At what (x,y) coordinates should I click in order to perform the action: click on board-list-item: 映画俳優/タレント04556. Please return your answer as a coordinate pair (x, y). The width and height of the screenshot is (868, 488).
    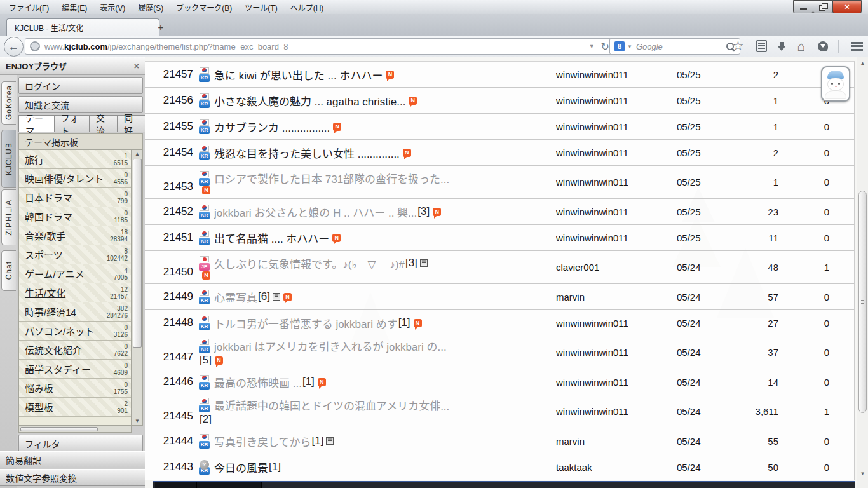
    Looking at the image, I should click on (75, 179).